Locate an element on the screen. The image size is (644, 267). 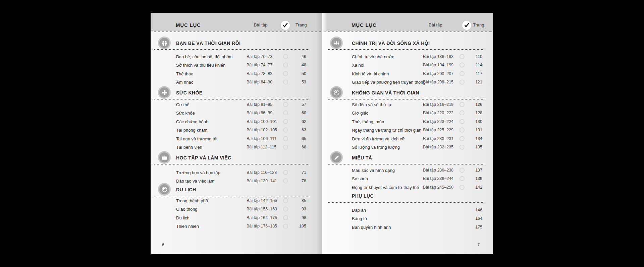
entry-title: Cơ thể is located at coordinates (183, 105).